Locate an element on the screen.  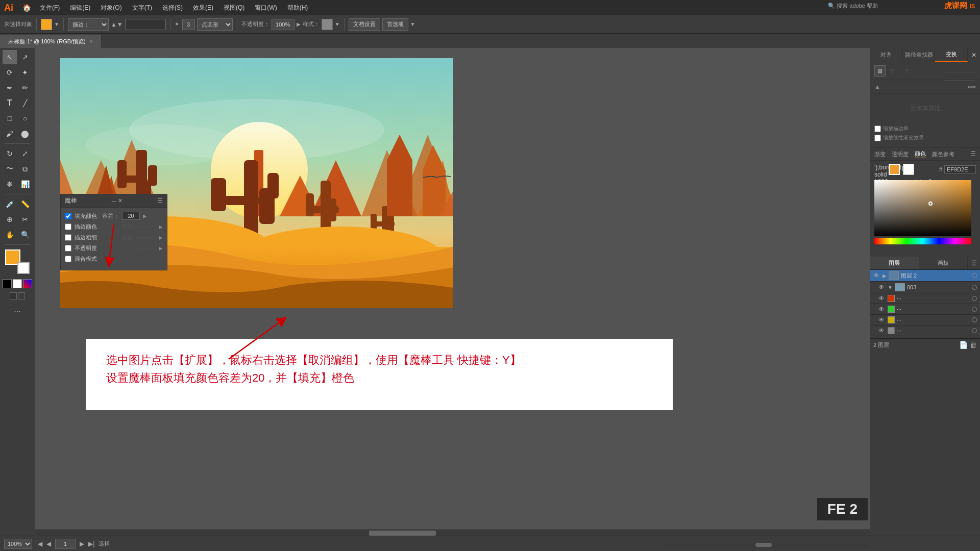
stroke-tolerance-arrow: ▶ is located at coordinates (161, 227).